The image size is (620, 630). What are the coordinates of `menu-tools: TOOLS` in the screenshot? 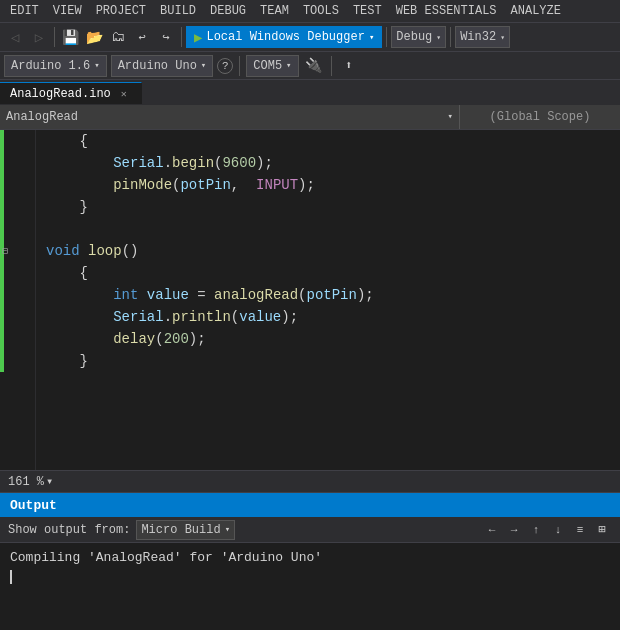 It's located at (321, 11).